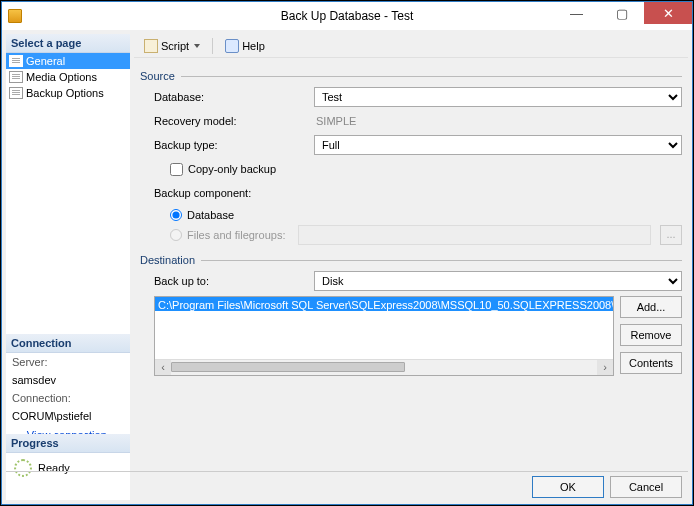 This screenshot has height=506, width=694. I want to click on backup-to-label: Back up to:, so click(234, 281).